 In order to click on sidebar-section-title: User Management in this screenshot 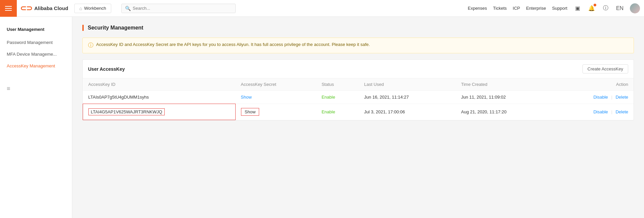, I will do `click(36, 30)`.